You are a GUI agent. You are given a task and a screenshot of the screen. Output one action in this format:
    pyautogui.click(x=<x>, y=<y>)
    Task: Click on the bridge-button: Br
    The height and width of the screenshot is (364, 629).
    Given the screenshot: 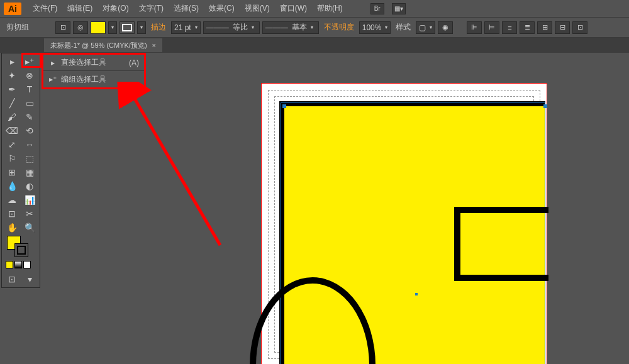 What is the action you would take?
    pyautogui.click(x=377, y=9)
    